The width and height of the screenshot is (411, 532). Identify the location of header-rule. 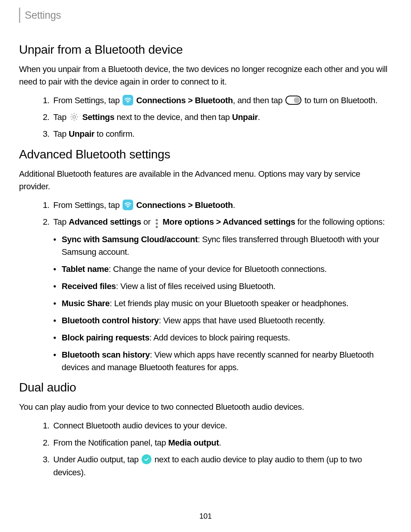
(20, 15).